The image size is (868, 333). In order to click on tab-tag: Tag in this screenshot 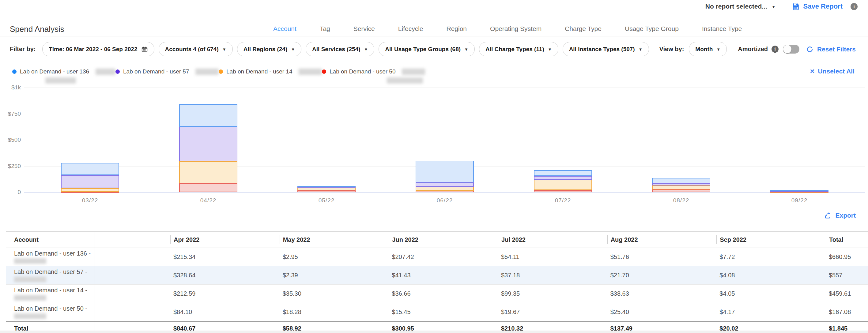, I will do `click(325, 29)`.